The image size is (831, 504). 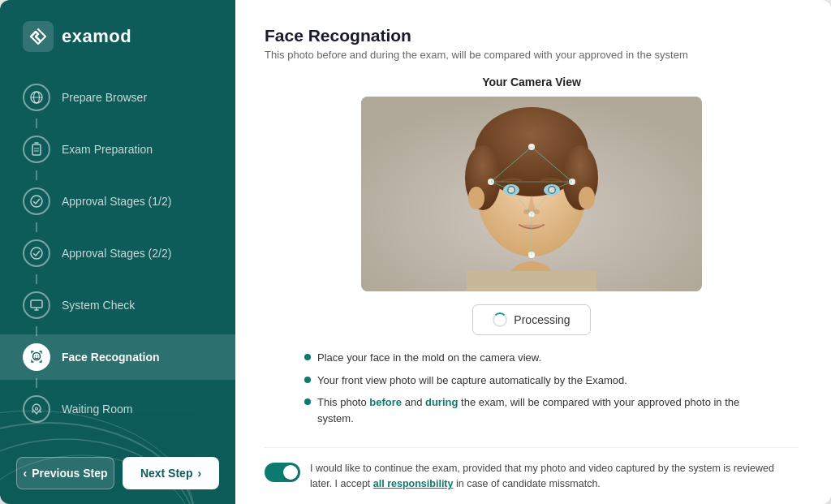 What do you see at coordinates (118, 149) in the screenshot?
I see `sidebar-item-exam-preparation: Exam Preparation` at bounding box center [118, 149].